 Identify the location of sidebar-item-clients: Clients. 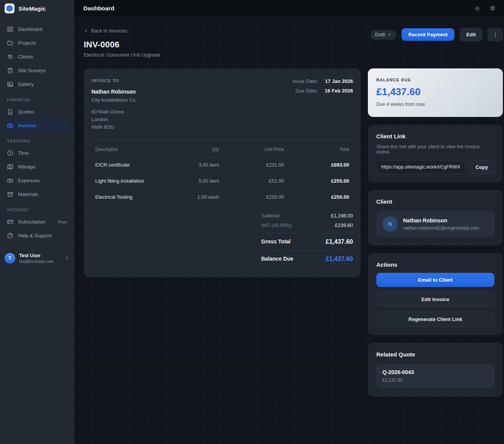
(37, 57).